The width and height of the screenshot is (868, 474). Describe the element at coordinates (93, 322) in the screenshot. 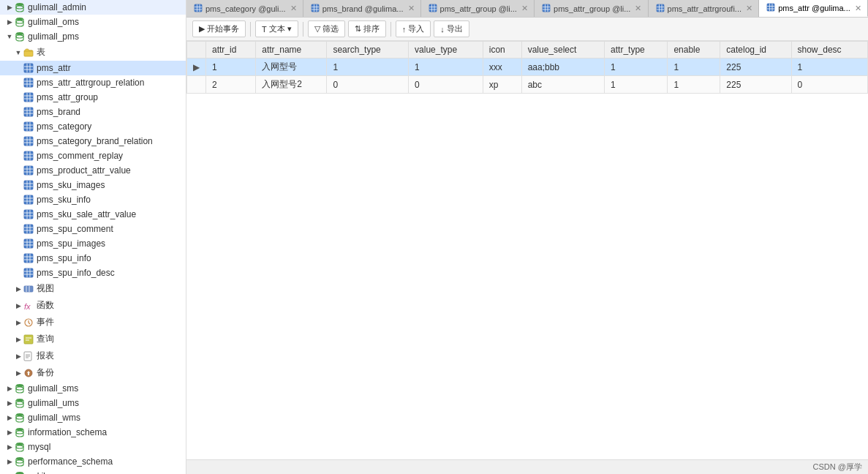

I see `sidebar-item-events-folder: ▶ 事件` at that location.